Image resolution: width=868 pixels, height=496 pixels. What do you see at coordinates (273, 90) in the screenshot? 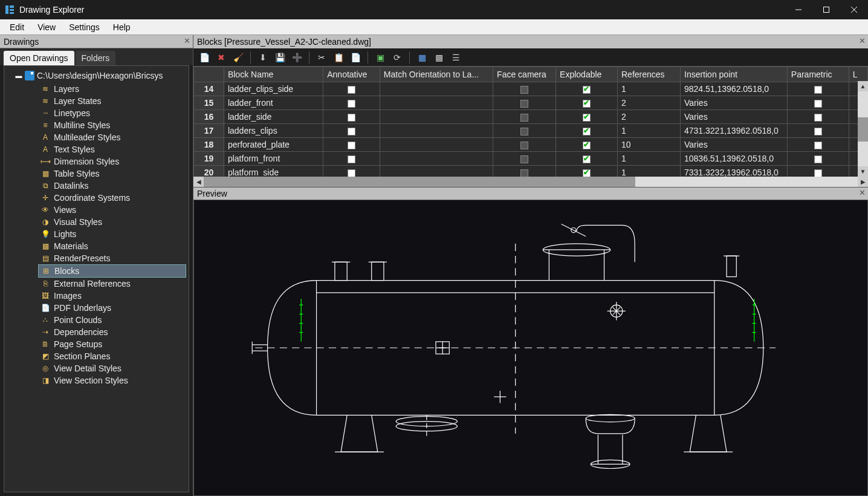
I see `cell-block-name: ladder_clips_side` at bounding box center [273, 90].